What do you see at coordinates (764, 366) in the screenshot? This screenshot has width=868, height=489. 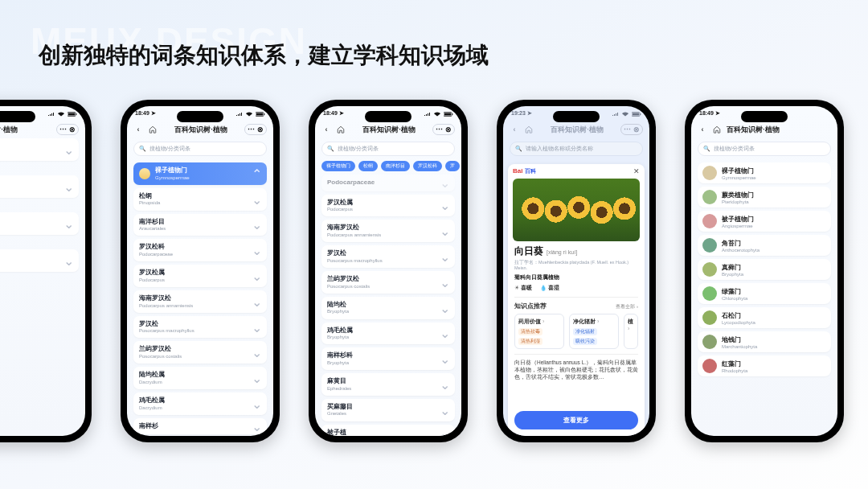 I see `category-item: 红藻门 Rhodophyta` at bounding box center [764, 366].